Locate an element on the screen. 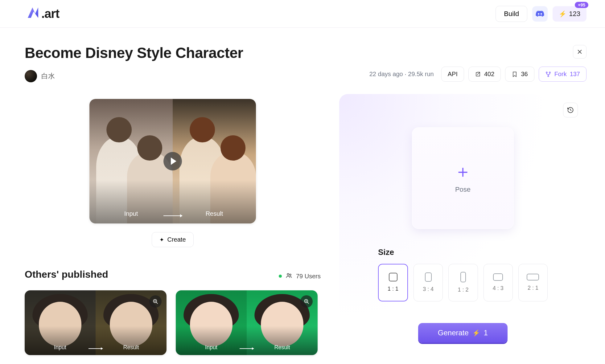  gallery-card-2: Input Result is located at coordinates (247, 323).